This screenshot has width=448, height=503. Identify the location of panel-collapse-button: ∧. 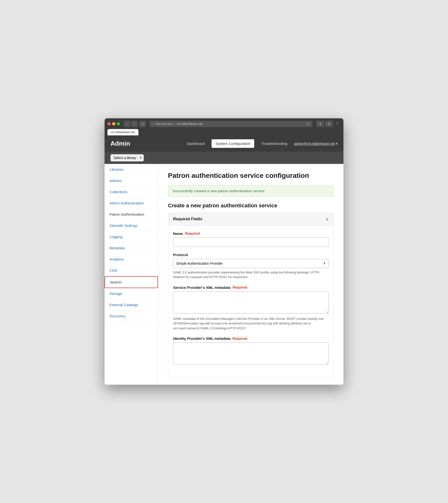
(327, 219).